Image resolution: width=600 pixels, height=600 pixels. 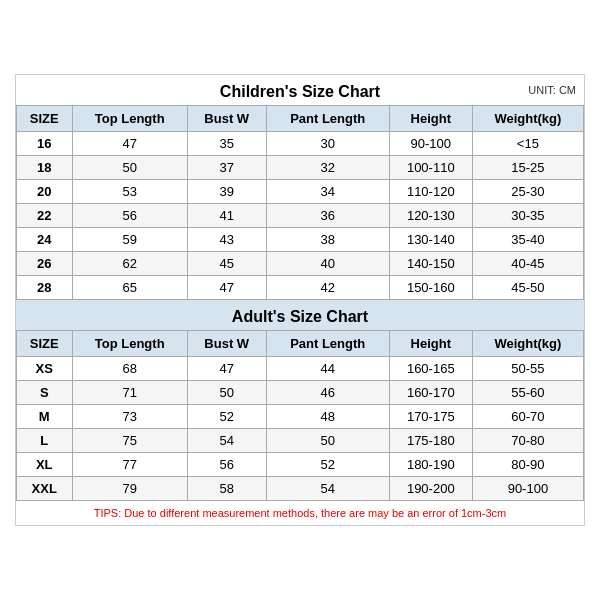 I want to click on table-row: 20533934110-12025-30, so click(x=300, y=192).